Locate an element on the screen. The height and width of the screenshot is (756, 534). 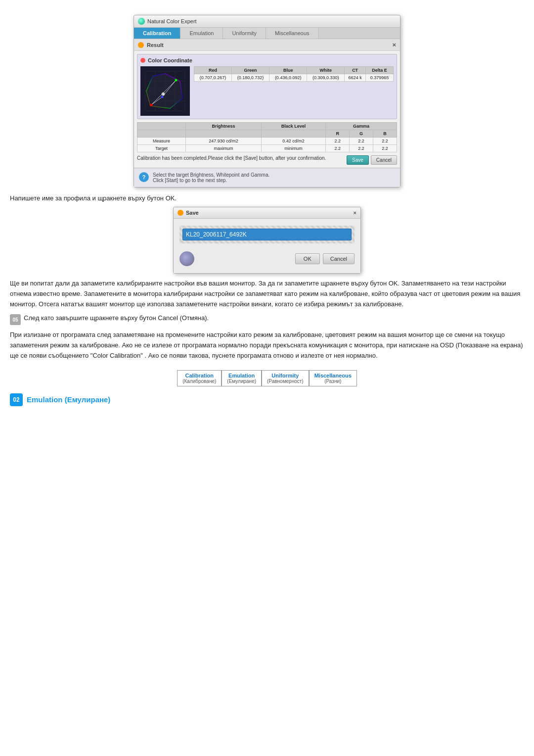
brow-r-target: 2.2 is located at coordinates (338, 148).